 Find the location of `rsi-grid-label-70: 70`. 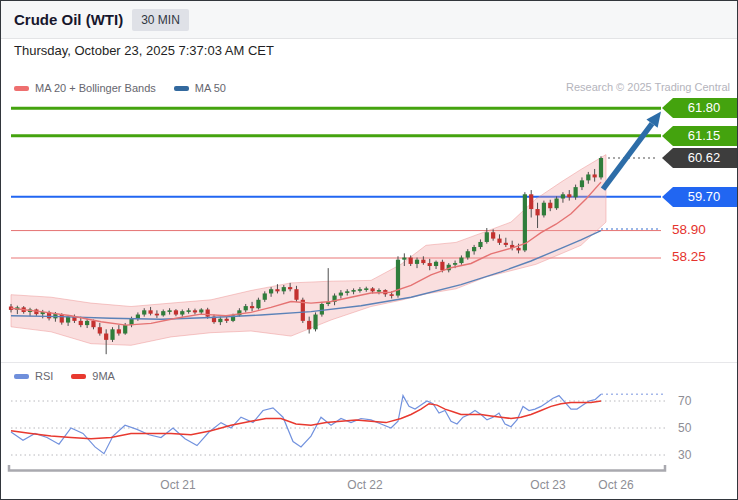

rsi-grid-label-70: 70 is located at coordinates (684, 401).